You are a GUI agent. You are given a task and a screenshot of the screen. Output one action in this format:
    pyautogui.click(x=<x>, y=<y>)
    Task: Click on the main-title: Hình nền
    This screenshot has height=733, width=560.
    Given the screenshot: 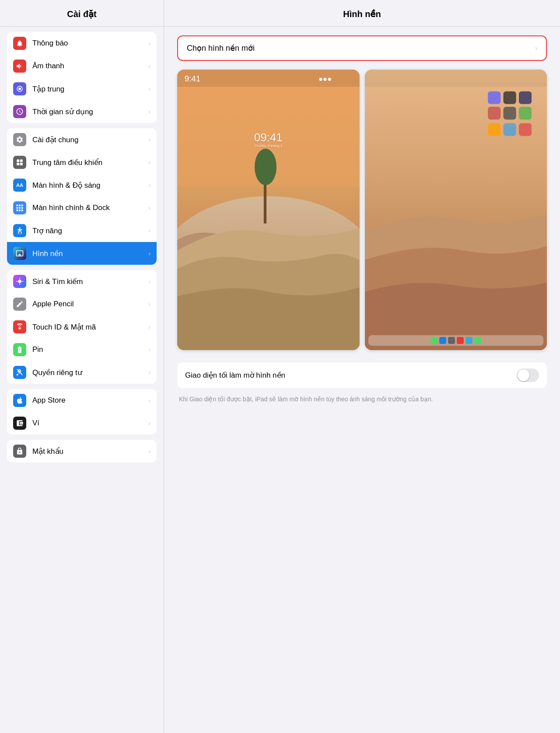 What is the action you would take?
    pyautogui.click(x=362, y=13)
    